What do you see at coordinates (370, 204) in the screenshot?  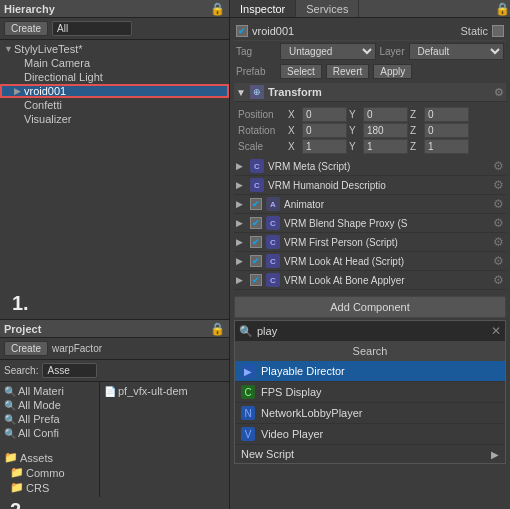 I see `component-animator: ▶ ✔ A Animator ⚙` at bounding box center [370, 204].